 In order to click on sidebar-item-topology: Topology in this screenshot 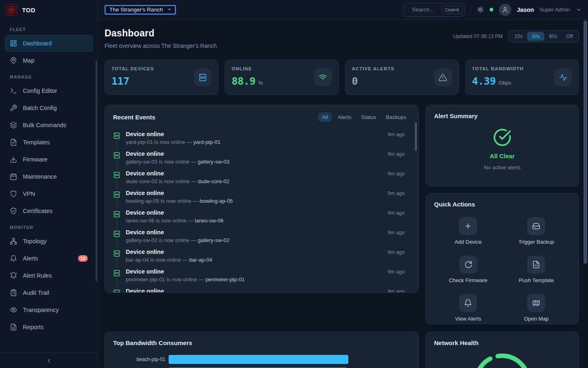, I will do `click(49, 241)`.